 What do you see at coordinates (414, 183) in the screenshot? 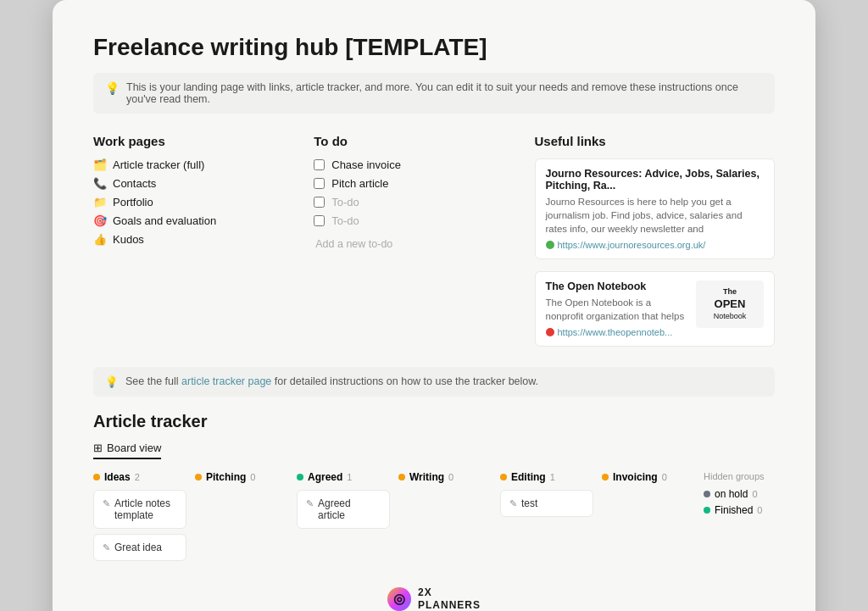
I see `todo-item: Pitch article` at bounding box center [414, 183].